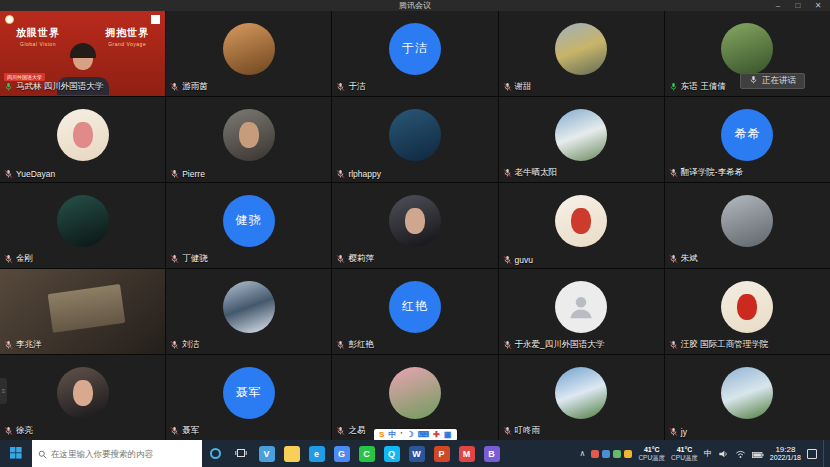 This screenshot has height=467, width=830. Describe the element at coordinates (16, 454) in the screenshot. I see `start-button` at that location.